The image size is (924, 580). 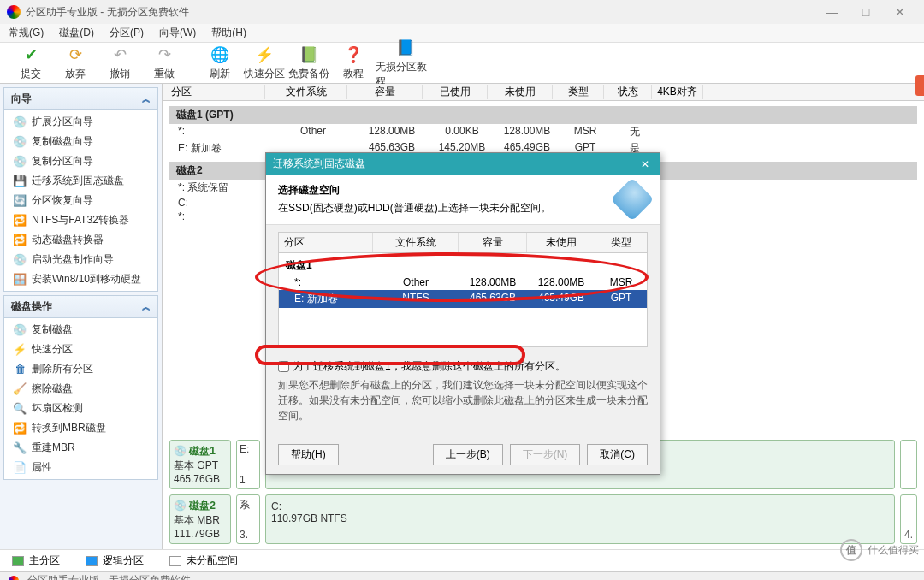 I want to click on diskops-panel: 磁盘操作︽ 💿复制磁盘 ⚡快速分区 🗑删除所有分区 🧹擦除磁盘 🔍坏扇区检测 🔁…, so click(x=80, y=388).